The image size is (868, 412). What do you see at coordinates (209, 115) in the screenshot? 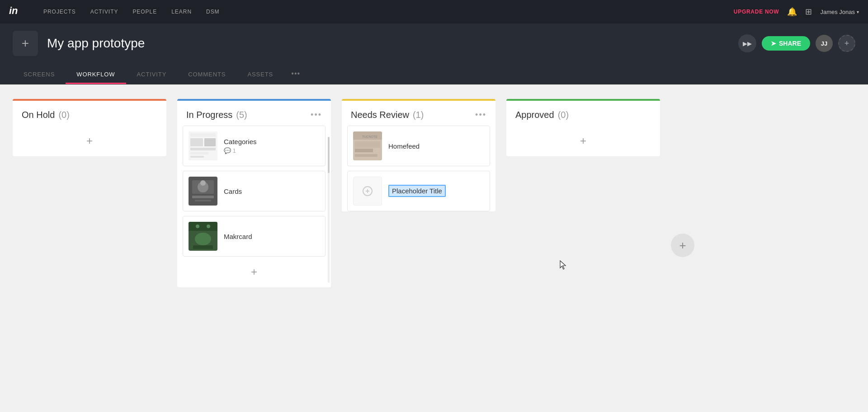
I see `column-inprogress-title: In Progress` at bounding box center [209, 115].